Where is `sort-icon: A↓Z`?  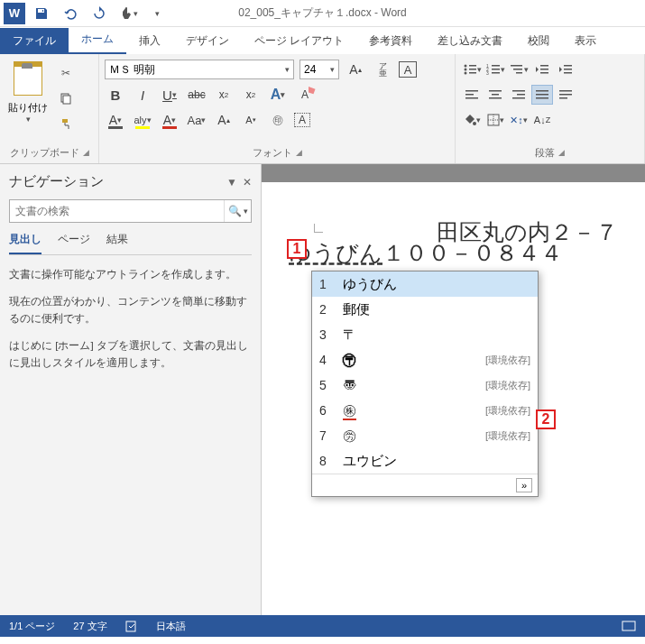
sort-icon: A↓Z is located at coordinates (542, 120).